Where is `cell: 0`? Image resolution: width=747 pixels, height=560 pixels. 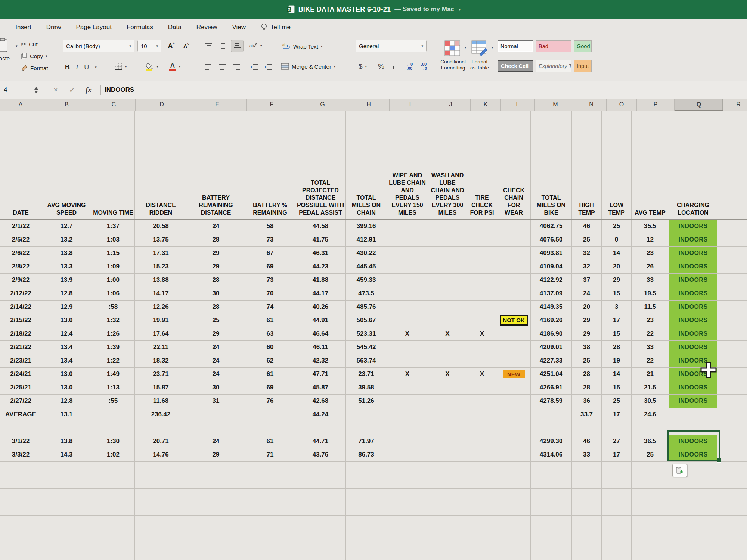
cell: 0 is located at coordinates (617, 240).